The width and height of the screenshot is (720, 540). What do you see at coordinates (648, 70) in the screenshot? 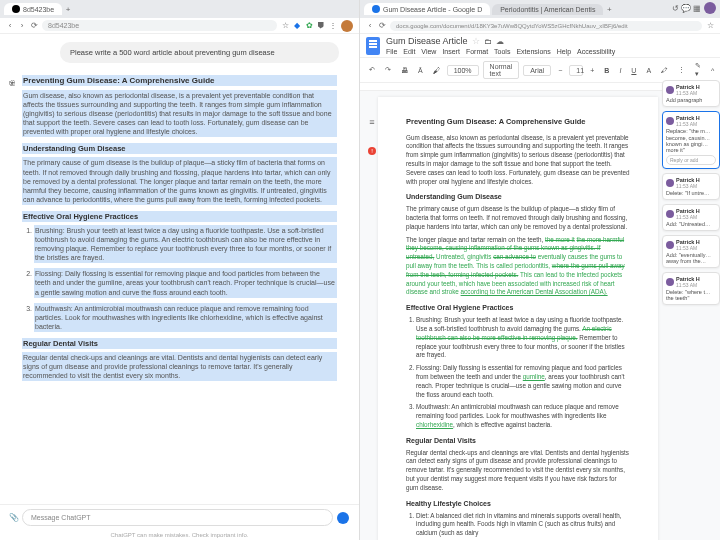
I see `textcolor-icon: A` at bounding box center [648, 70].